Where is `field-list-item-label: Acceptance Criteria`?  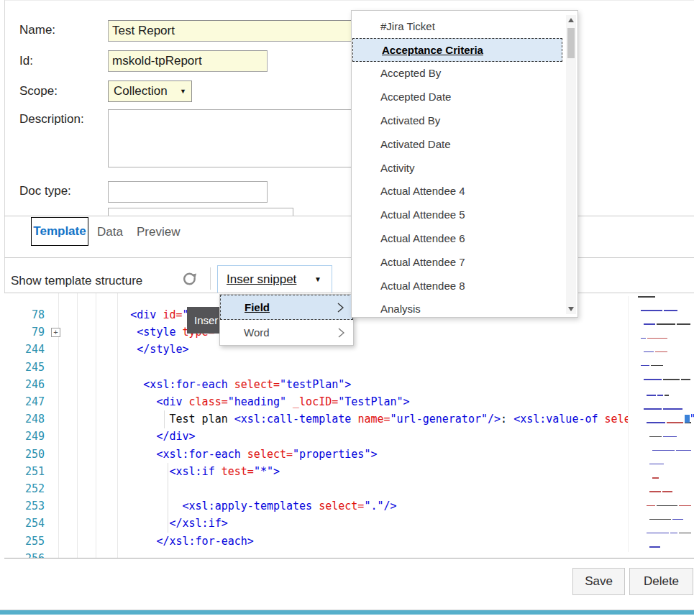
field-list-item-label: Acceptance Criteria is located at coordinates (433, 50).